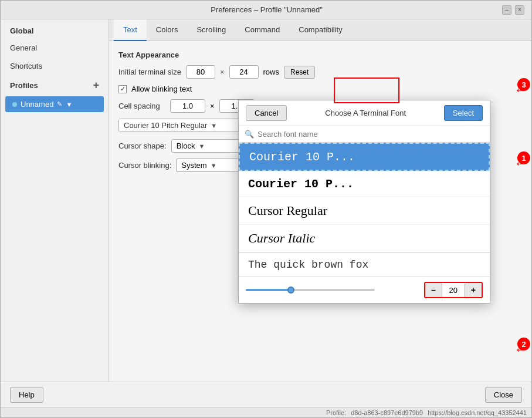 This screenshot has width=532, height=418. I want to click on sidebar-item-general: General, so click(55, 48).